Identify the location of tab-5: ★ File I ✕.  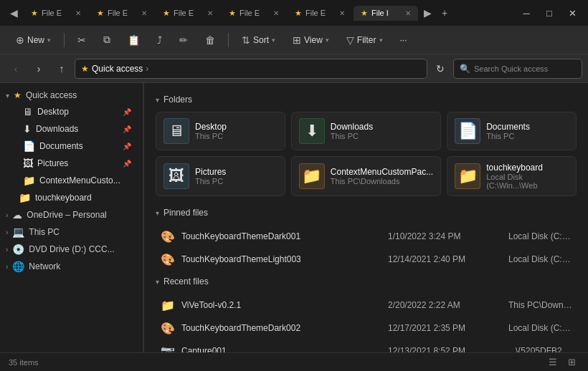
(386, 13).